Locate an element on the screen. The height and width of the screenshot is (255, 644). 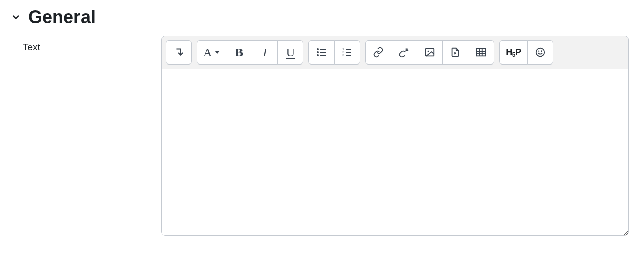
media-button is located at coordinates (455, 52).